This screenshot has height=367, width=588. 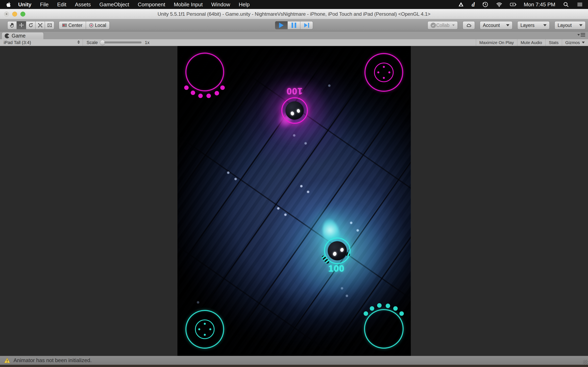 I want to click on pause-button, so click(x=294, y=25).